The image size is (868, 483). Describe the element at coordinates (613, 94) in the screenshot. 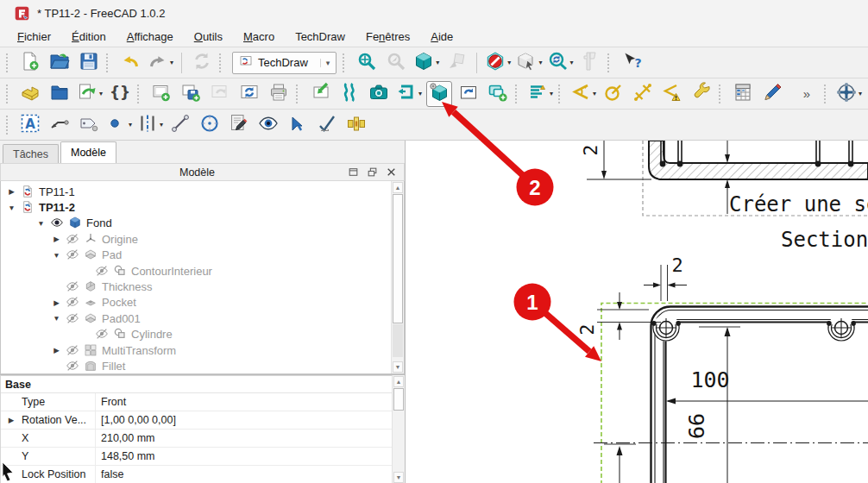

I see `radius-dimension-button` at that location.